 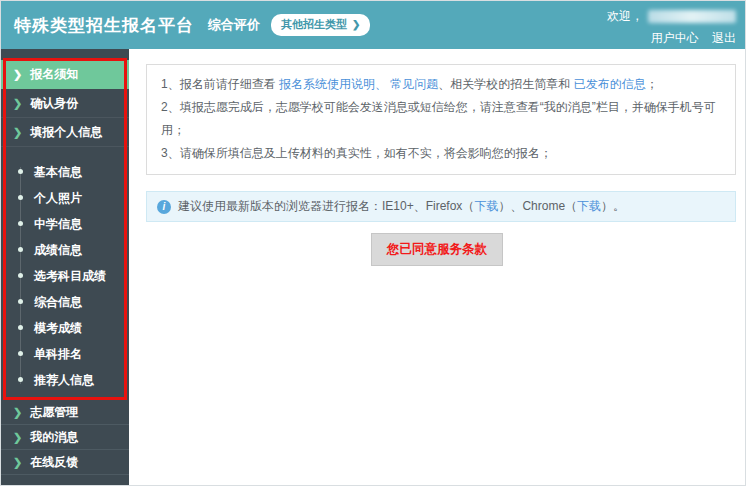 I want to click on sidebar-item-label: 在线反馈, so click(x=54, y=462).